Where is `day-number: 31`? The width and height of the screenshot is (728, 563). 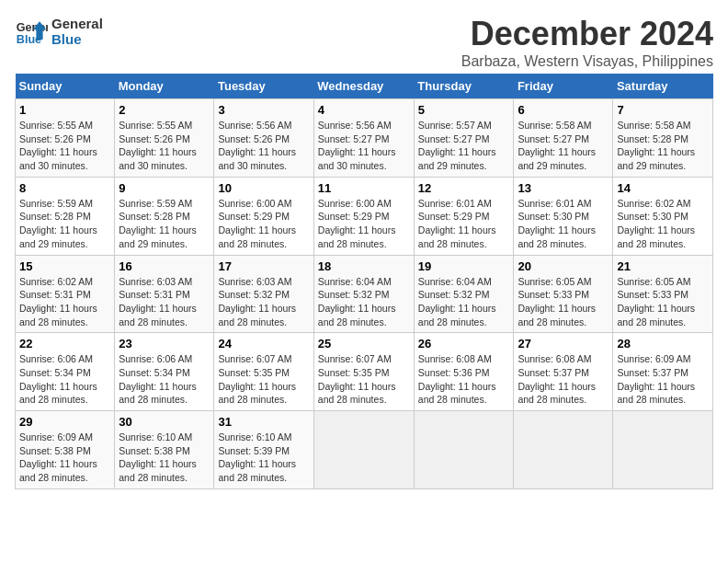
day-number: 31 is located at coordinates (263, 421).